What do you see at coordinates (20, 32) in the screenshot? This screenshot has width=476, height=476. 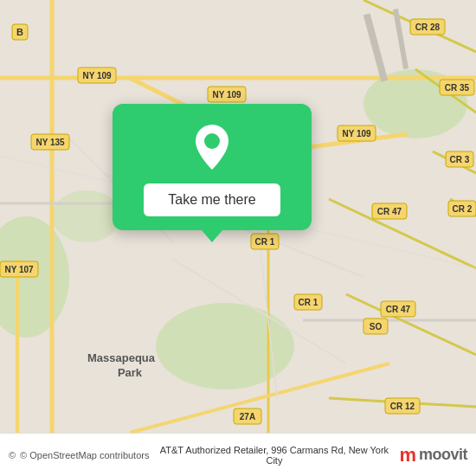 I see `svg-text: B` at bounding box center [20, 32].